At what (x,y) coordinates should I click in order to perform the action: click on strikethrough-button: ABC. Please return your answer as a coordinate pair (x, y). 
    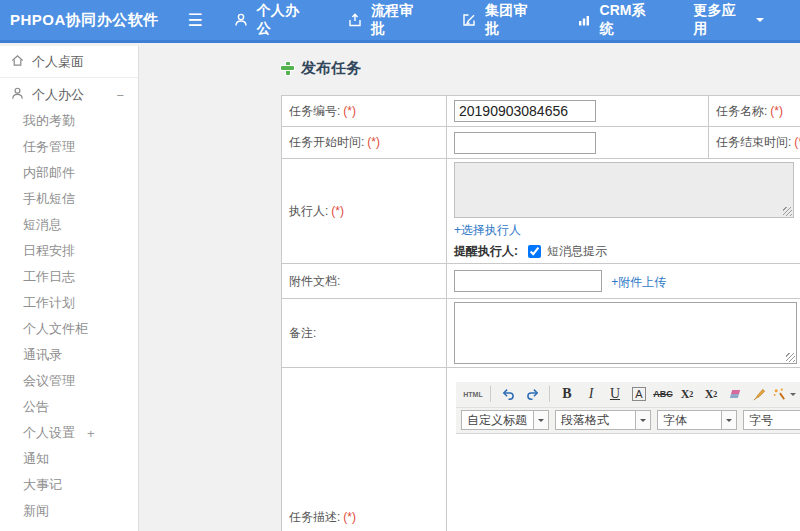
    Looking at the image, I should click on (663, 394).